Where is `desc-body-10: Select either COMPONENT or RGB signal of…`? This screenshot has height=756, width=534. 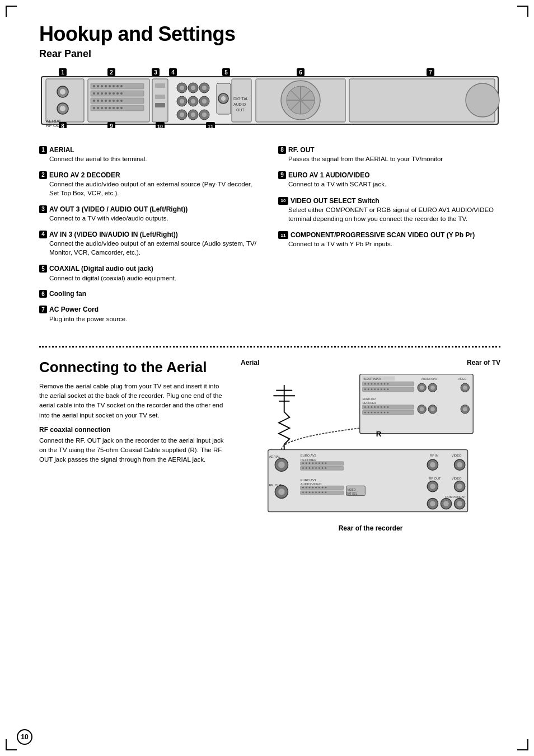 desc-body-10: Select either COMPONENT or RGB signal of… is located at coordinates (390, 214).